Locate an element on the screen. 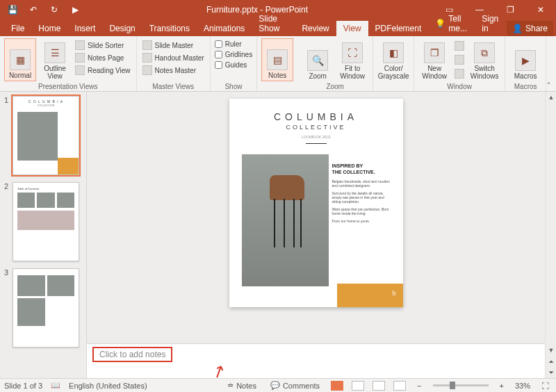  reading-view-button: Reading View is located at coordinates (103, 70).